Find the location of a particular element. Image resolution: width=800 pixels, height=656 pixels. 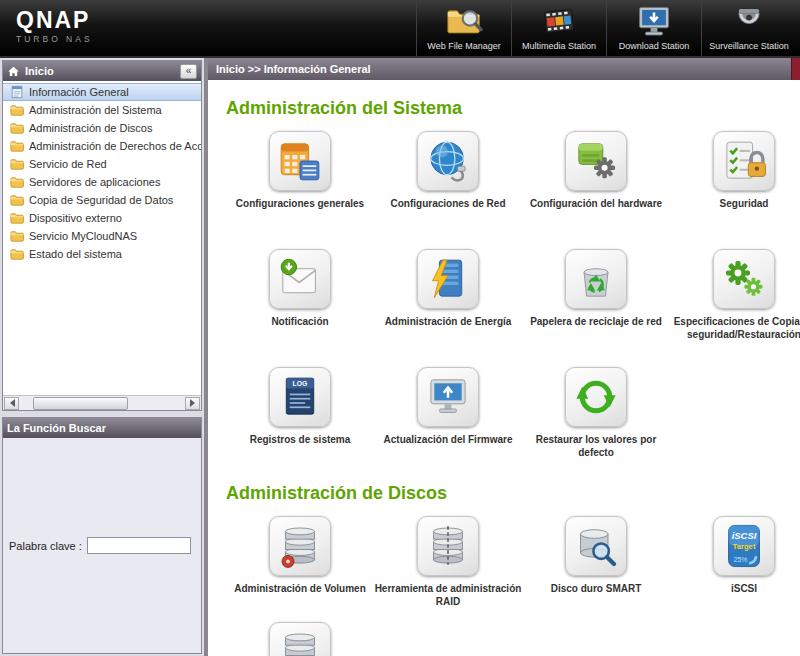

station-label: Web File Manager is located at coordinates (464, 46).